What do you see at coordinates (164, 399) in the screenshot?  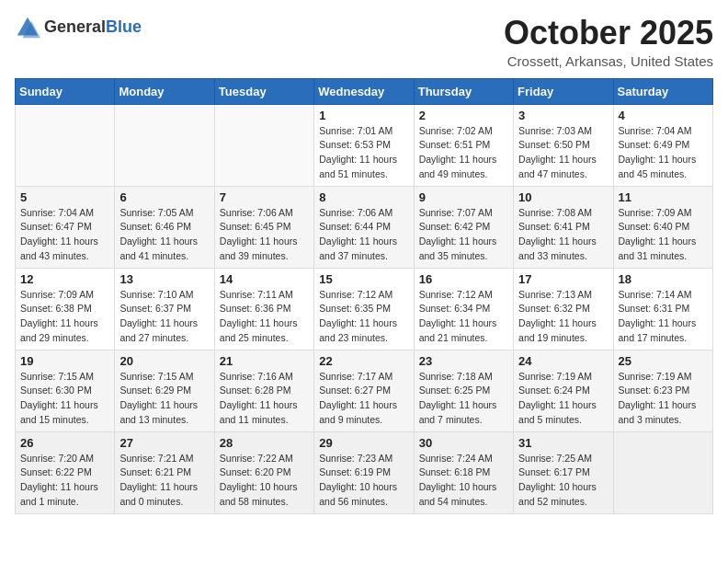 I see `day-info: Sunrise: 7:15 AM Sunset: 6:29 PM Dayligh…` at bounding box center [164, 399].